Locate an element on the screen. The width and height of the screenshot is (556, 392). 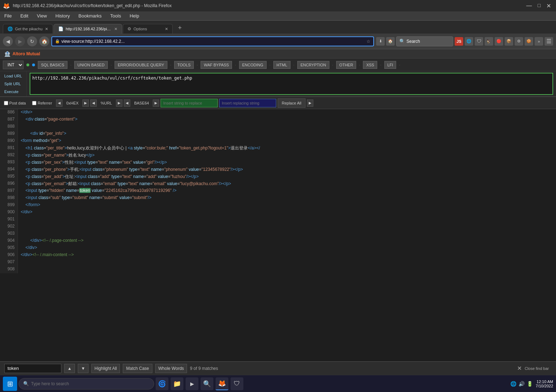
pcturl-left-btn: ◀ is located at coordinates (93, 103).